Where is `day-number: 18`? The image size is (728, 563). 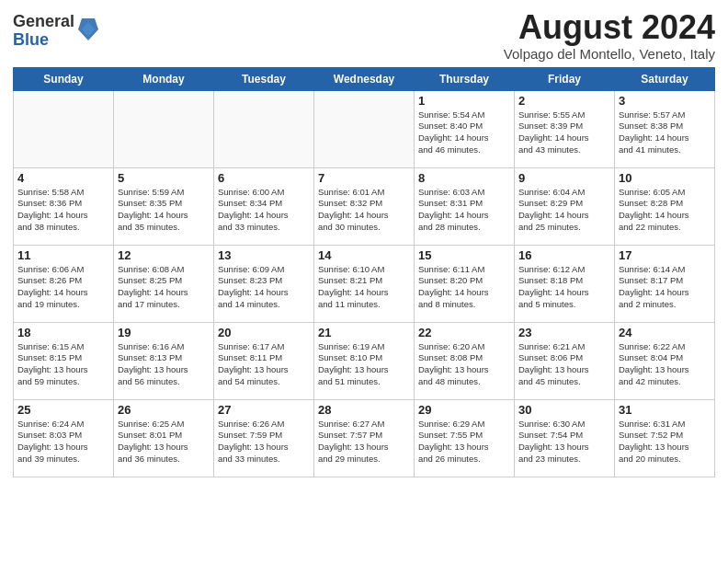 day-number: 18 is located at coordinates (63, 333).